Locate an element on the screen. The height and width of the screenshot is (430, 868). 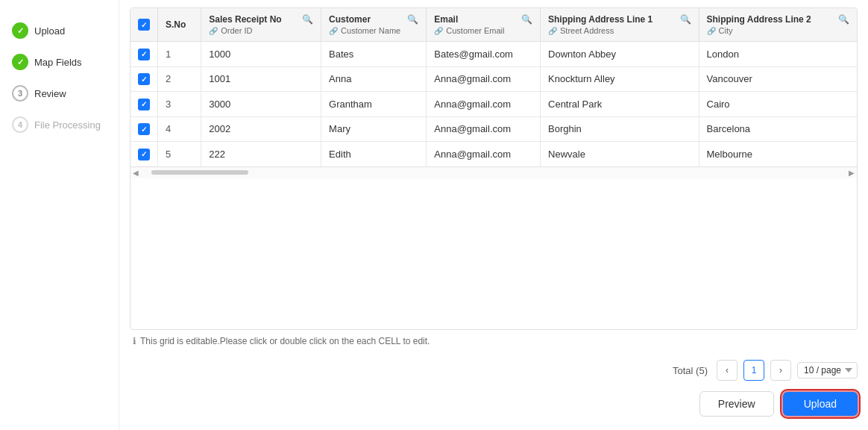
row-address1-4: Newvale is located at coordinates (620, 154).